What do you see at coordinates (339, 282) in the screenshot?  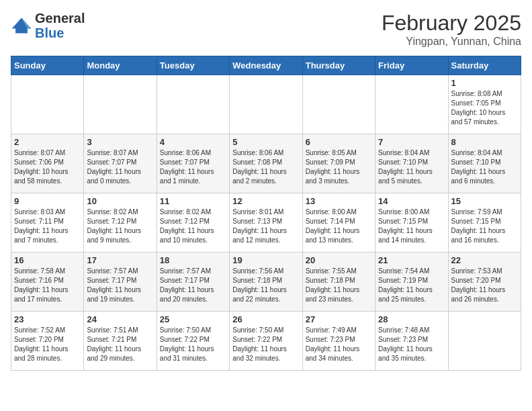 I see `calendar-cell: 20Sunrise: 7:55 AM Sunset: 7:18 PM Dayli…` at bounding box center [339, 282].